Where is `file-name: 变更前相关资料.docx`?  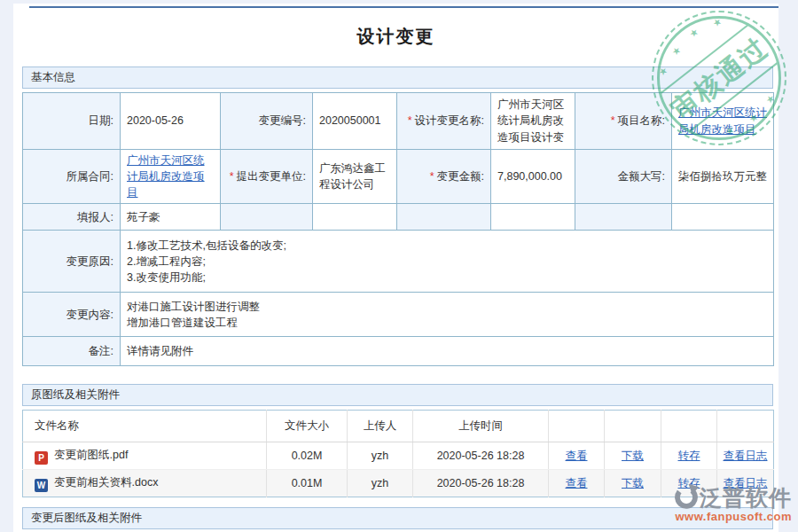
file-name: 变更前相关资料.docx is located at coordinates (106, 482).